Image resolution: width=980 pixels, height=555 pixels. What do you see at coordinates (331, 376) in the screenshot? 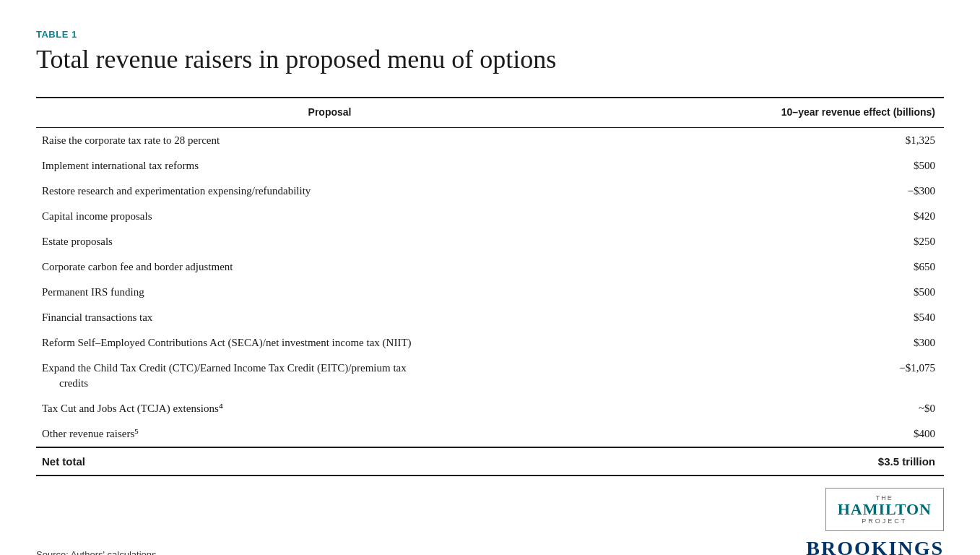
I see `proposal-cell: Expand the Child Tax Credit (CTC)/Earned…` at bounding box center [331, 376].